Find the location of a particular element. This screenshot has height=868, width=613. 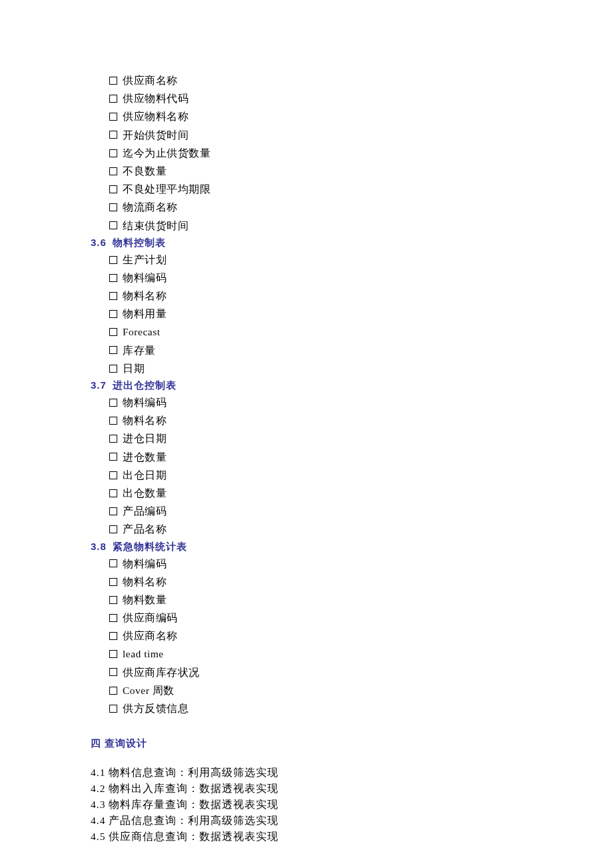

heading-title: 紧急物料统计表 is located at coordinates (150, 547).